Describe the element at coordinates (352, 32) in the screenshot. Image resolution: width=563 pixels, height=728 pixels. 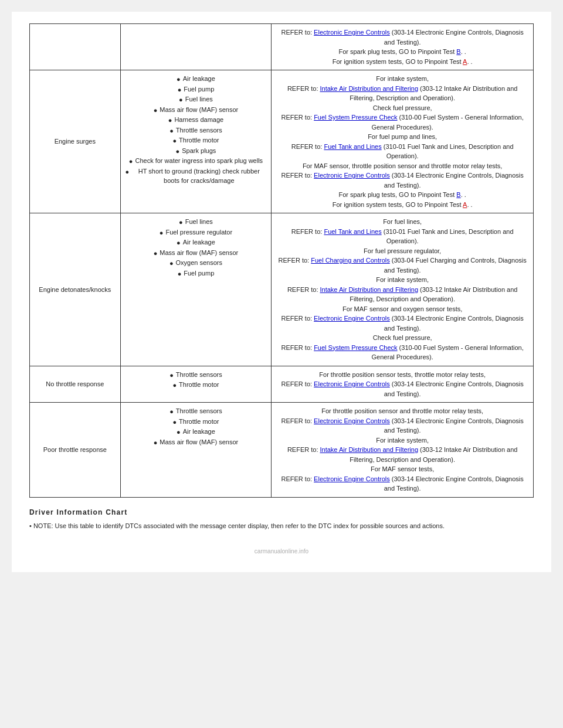
I see `link-electronic-engine-controls-1: Electronic Engine Controls` at that location.